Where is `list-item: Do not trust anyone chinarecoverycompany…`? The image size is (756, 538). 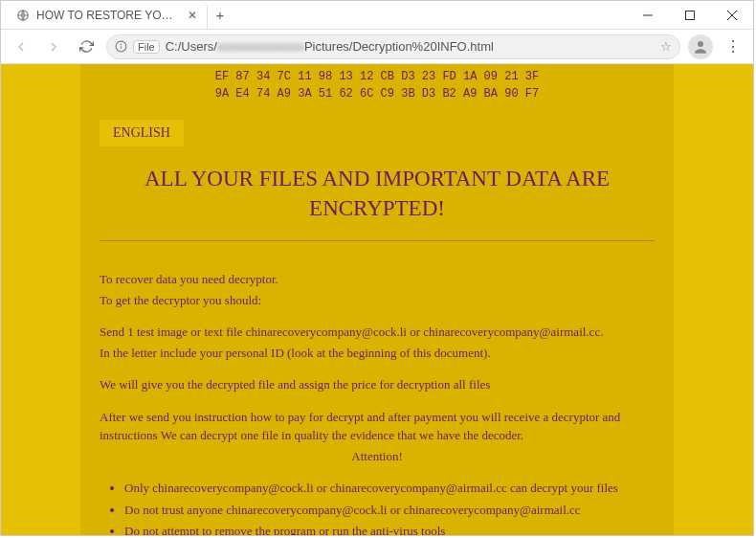
list-item: Do not trust anyone chinarecoverycompany… is located at coordinates (389, 510).